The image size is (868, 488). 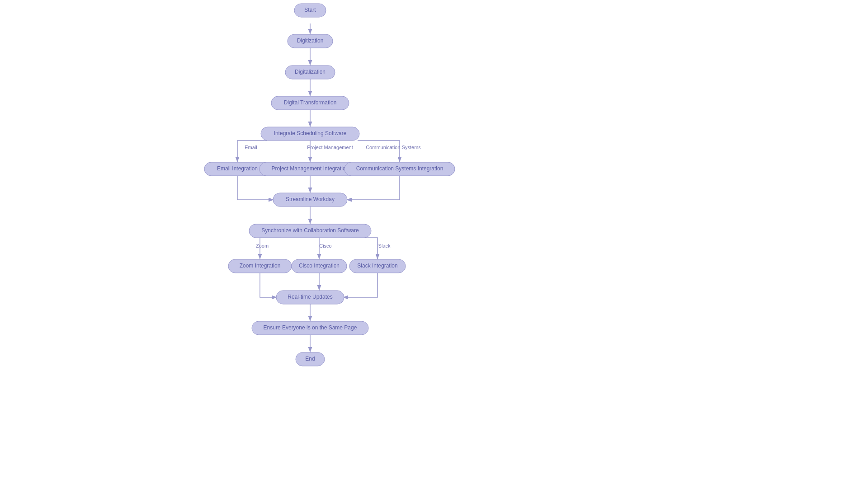 What do you see at coordinates (237, 169) in the screenshot?
I see `node-email-integration-label: Email Integration` at bounding box center [237, 169].